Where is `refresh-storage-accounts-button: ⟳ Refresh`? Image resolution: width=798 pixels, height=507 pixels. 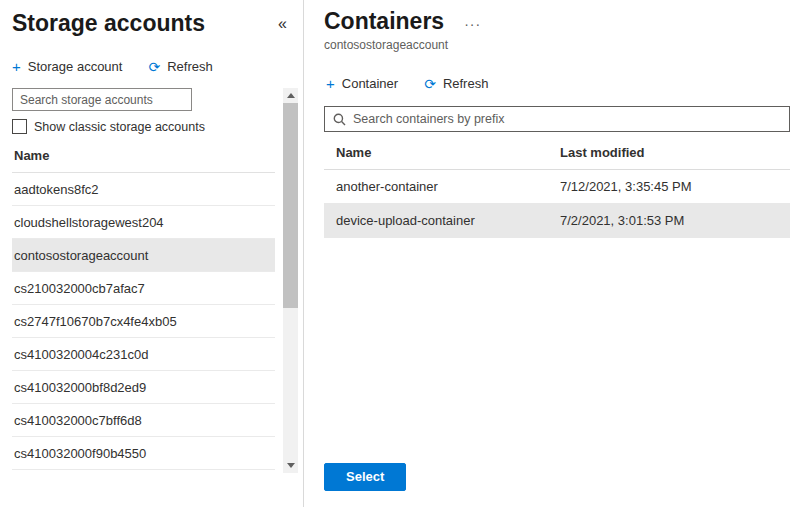
refresh-storage-accounts-button: ⟳ Refresh is located at coordinates (180, 66).